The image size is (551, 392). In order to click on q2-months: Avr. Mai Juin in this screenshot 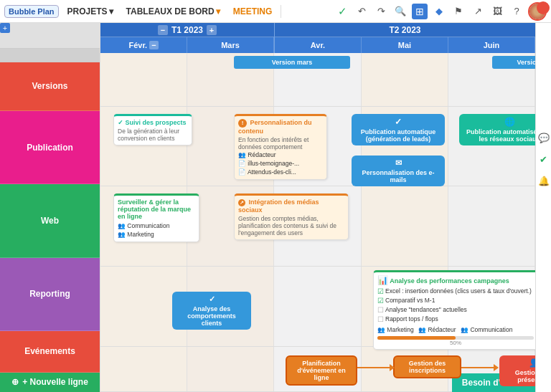, I will do `click(405, 45)`.